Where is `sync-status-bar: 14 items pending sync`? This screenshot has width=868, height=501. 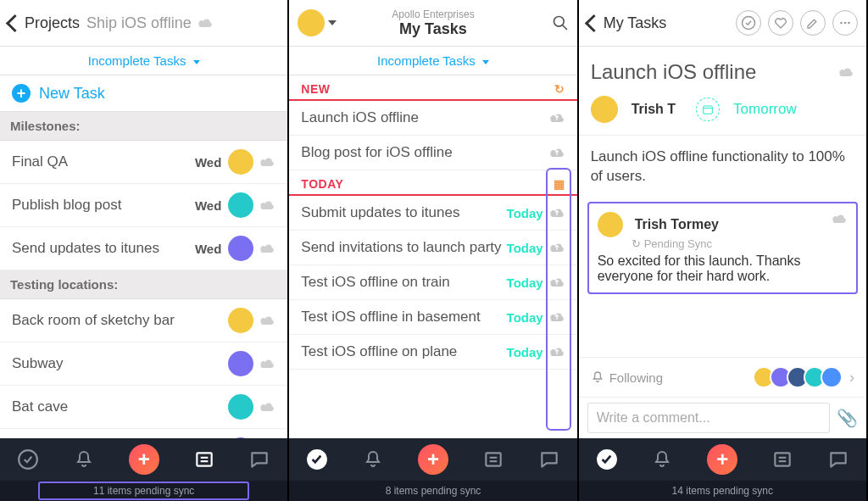
sync-status-bar: 14 items pending sync is located at coordinates (722, 491).